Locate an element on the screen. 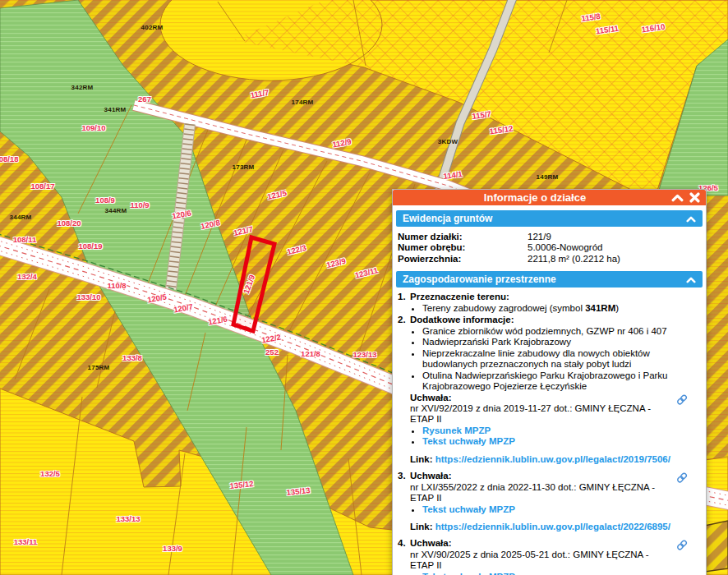 The height and width of the screenshot is (575, 728). entry-bullet: Tereny zabudowy zagrodowej (symbol 341RM… is located at coordinates (554, 309).